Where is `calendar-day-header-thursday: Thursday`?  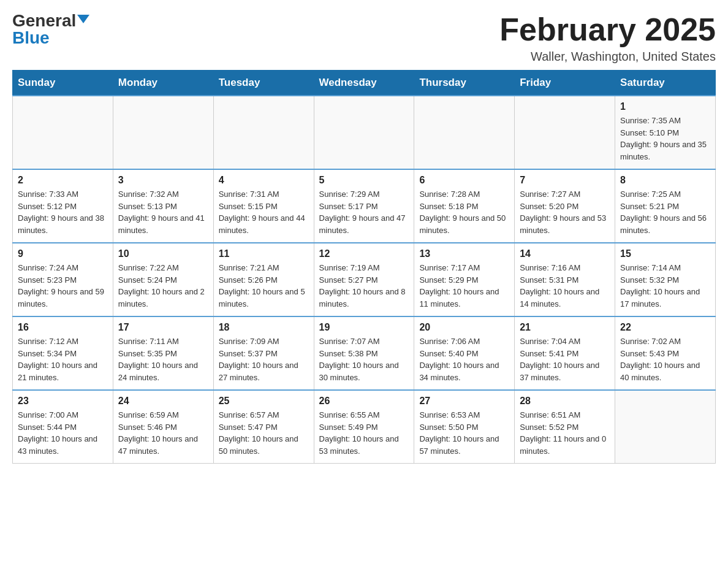 calendar-day-header-thursday: Thursday is located at coordinates (464, 83).